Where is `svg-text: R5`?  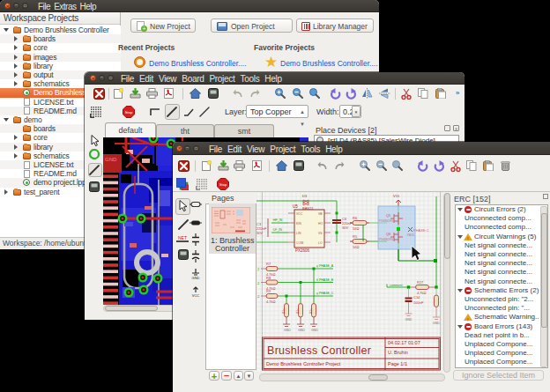 svg-text: R5 is located at coordinates (355, 236).